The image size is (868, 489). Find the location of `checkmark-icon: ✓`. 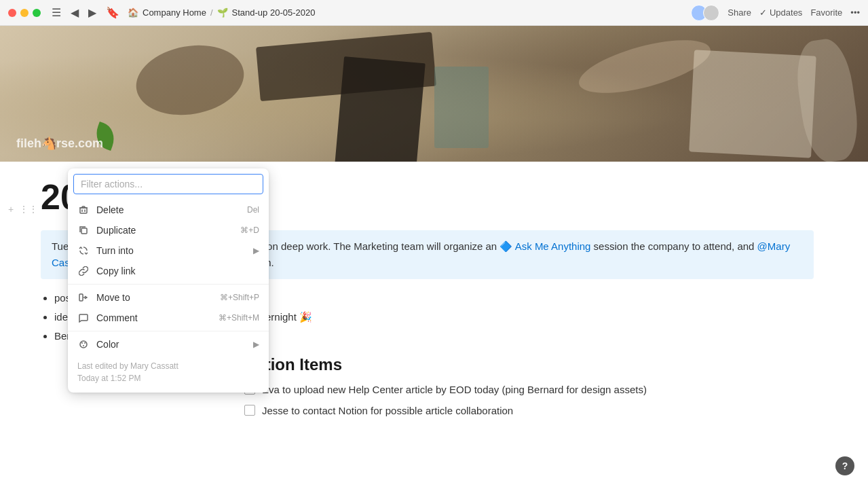

checkmark-icon: ✓ is located at coordinates (763, 12).